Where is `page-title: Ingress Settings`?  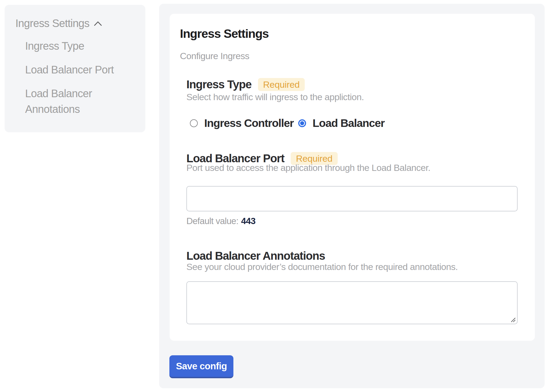 page-title: Ingress Settings is located at coordinates (224, 34).